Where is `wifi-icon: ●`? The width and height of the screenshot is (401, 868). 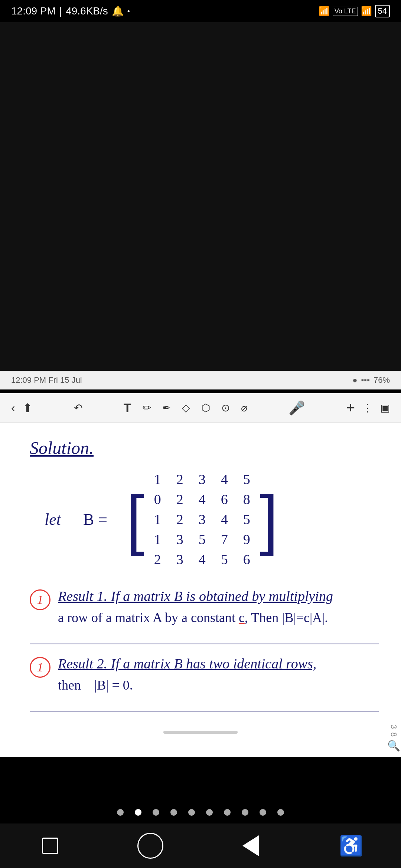
wifi-icon: ● is located at coordinates (355, 380).